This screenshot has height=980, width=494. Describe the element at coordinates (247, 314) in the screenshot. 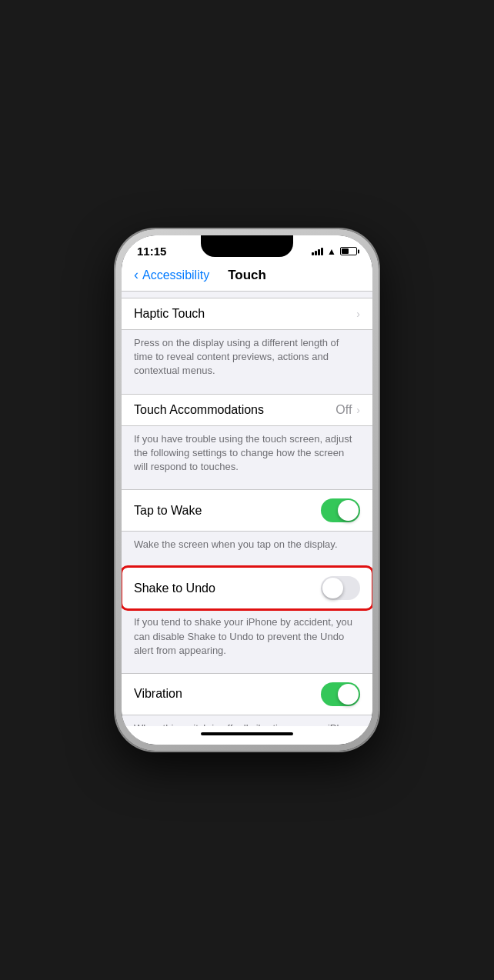

I see `haptic-touch-row: Haptic Touch ›` at that location.